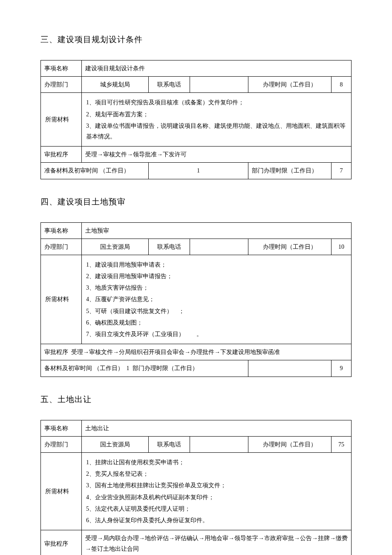 This screenshot has width=392, height=555. What do you see at coordinates (216, 497) in the screenshot?
I see `material-item: 4、企业营业执照副本及机构代码证副本复印件；` at bounding box center [216, 497].